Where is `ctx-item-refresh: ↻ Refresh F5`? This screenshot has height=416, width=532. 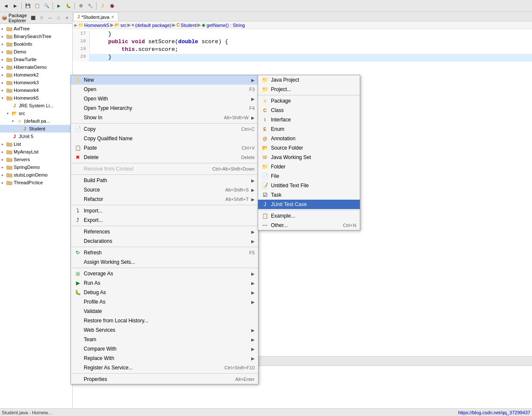
ctx-item-refresh: ↻ Refresh F5 is located at coordinates (165, 253).